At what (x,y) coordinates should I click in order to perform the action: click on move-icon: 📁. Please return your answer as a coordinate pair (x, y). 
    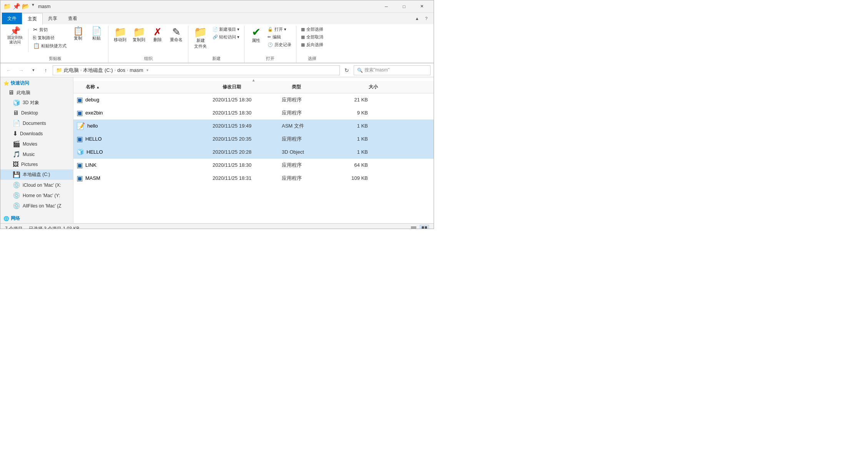
    Looking at the image, I should click on (120, 32).